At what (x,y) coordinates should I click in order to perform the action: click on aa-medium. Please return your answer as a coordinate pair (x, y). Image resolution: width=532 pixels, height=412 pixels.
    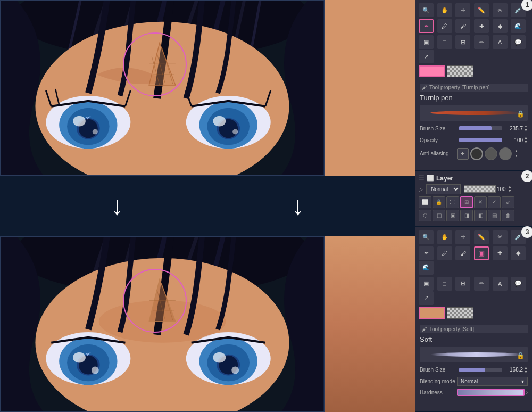
    Looking at the image, I should click on (477, 154).